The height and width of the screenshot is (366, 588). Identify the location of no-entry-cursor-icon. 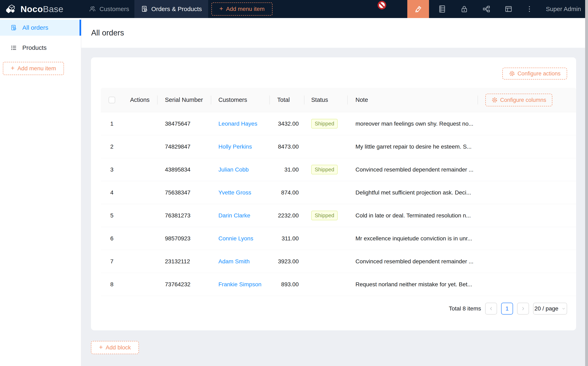
(382, 5).